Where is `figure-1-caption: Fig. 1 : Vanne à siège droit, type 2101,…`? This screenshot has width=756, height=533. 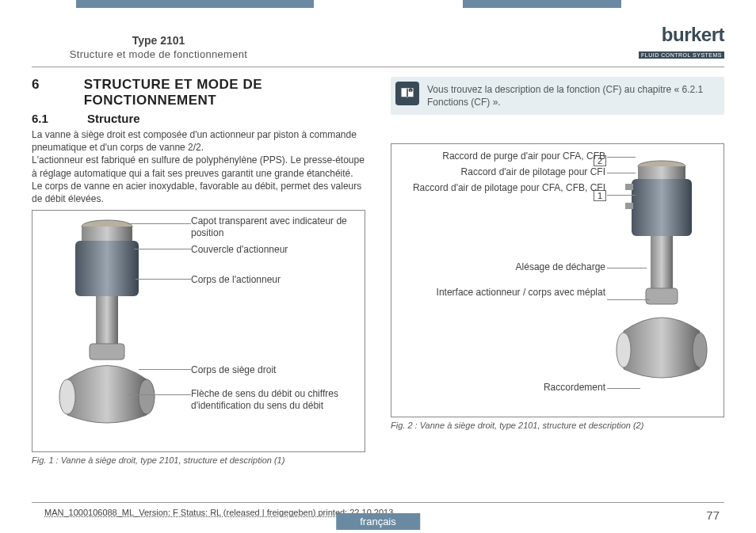 figure-1-caption: Fig. 1 : Vanne à siège droit, type 2101,… is located at coordinates (198, 460).